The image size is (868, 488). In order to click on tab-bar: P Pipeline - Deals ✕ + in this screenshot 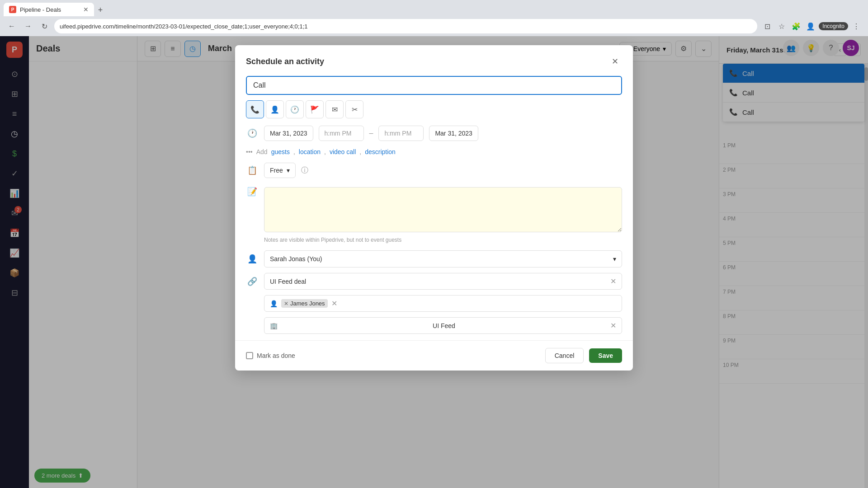, I will do `click(434, 8)`.